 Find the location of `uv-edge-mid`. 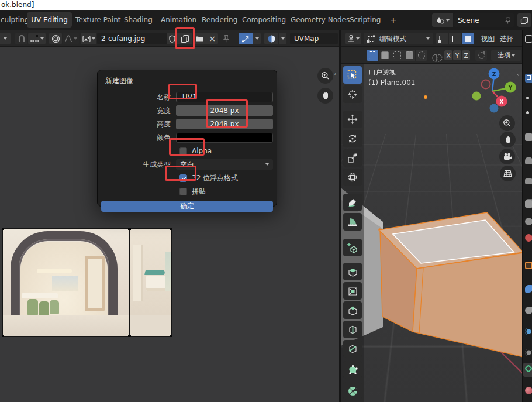

uv-edge-mid is located at coordinates (130, 282).